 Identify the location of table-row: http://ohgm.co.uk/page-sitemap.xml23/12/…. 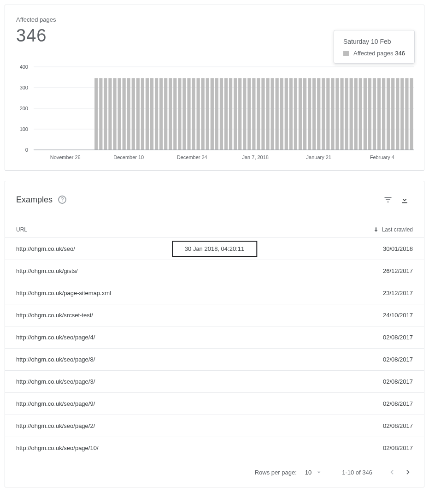
(215, 293).